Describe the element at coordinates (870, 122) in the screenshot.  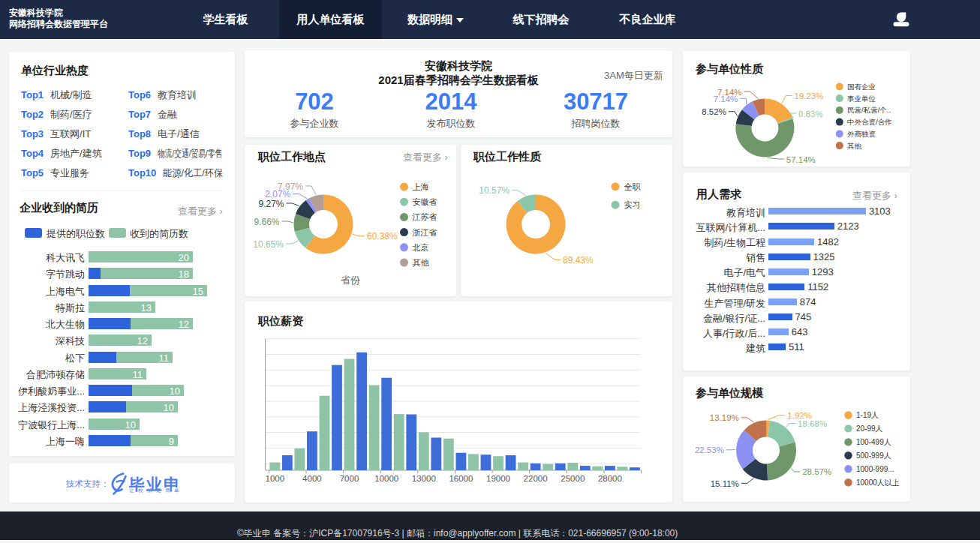
I see `svg-text: 中外合资/合作` at that location.